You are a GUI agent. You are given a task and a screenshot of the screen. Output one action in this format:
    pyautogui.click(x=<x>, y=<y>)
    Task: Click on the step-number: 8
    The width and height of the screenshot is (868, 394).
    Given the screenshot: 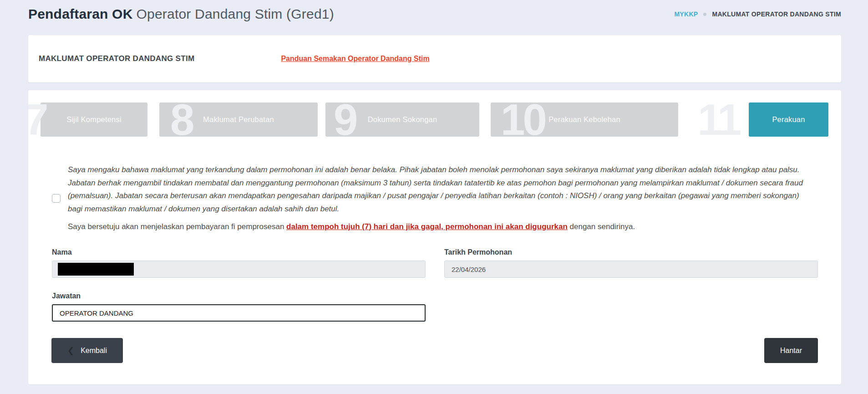 What is the action you would take?
    pyautogui.click(x=181, y=120)
    